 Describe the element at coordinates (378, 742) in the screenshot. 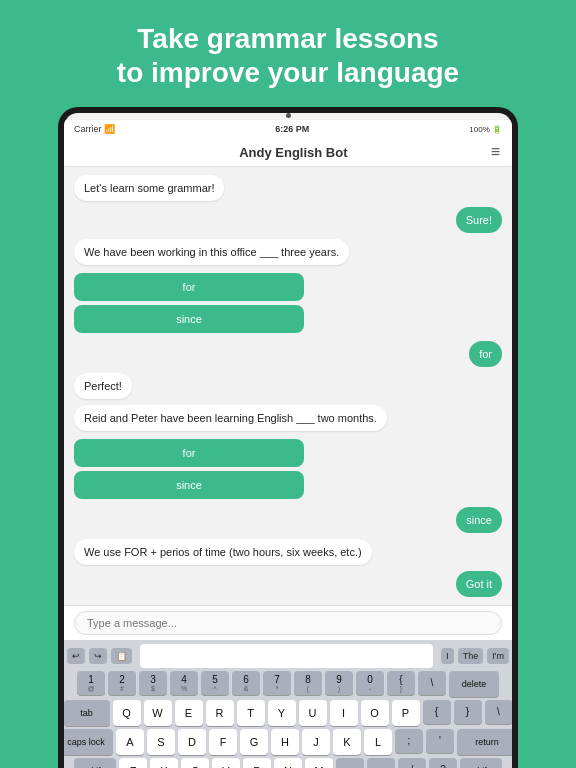

I see `key-l: L` at that location.